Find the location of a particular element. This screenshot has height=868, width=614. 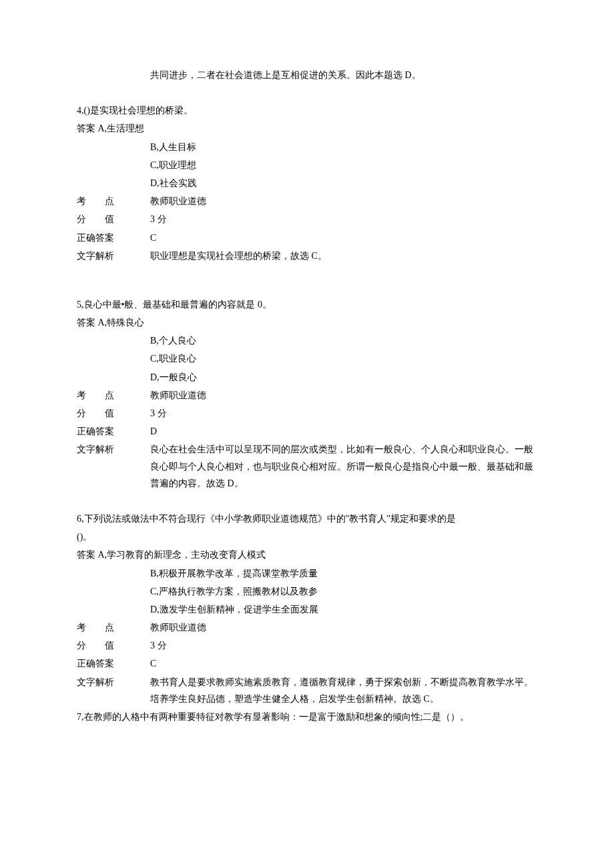

question-5-option-d: D,一般良心 is located at coordinates (307, 378).